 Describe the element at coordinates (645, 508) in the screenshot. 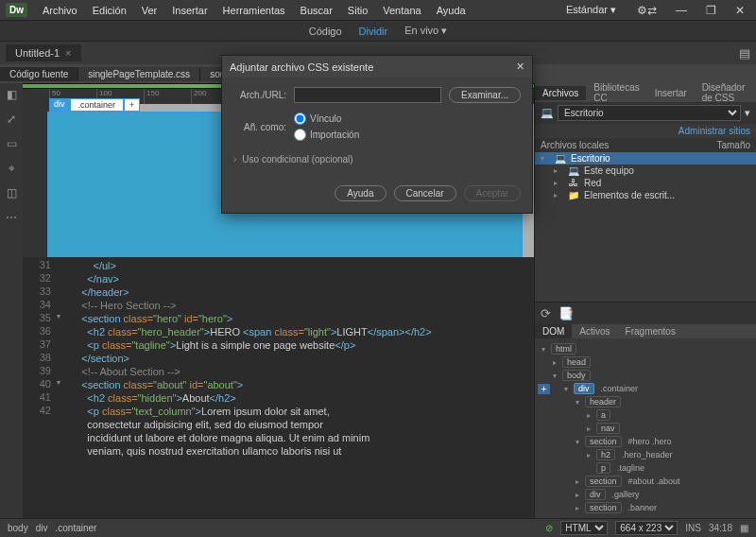

I see `dom-node: ▸section.banner` at that location.